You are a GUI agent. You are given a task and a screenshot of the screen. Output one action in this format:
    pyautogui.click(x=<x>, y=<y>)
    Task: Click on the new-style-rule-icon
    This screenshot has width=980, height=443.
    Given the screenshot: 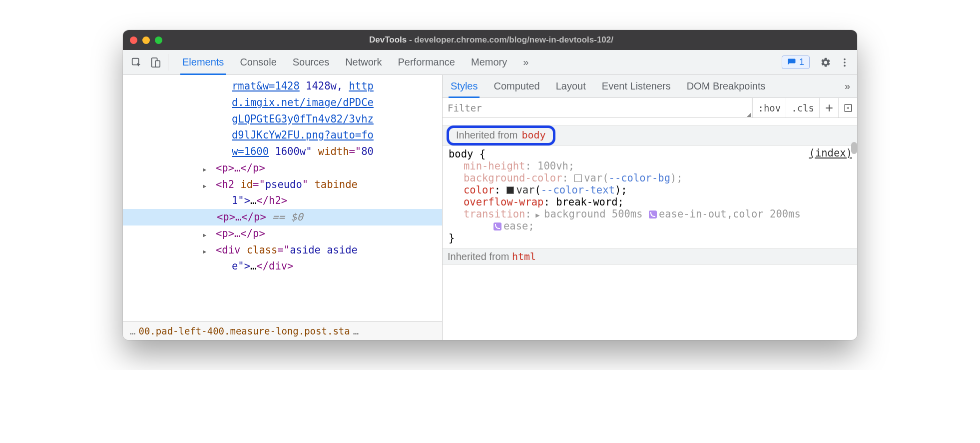 What is the action you would take?
    pyautogui.click(x=829, y=108)
    